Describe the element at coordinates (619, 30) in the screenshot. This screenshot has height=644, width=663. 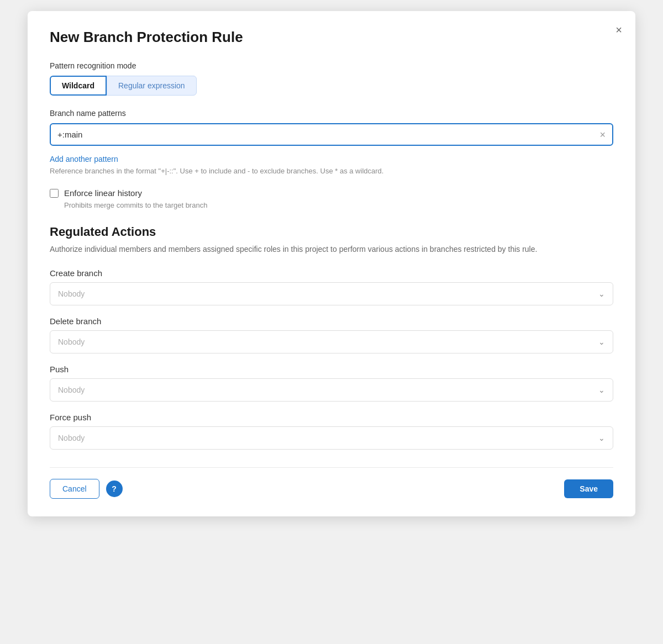
I see `close-button: ×` at that location.